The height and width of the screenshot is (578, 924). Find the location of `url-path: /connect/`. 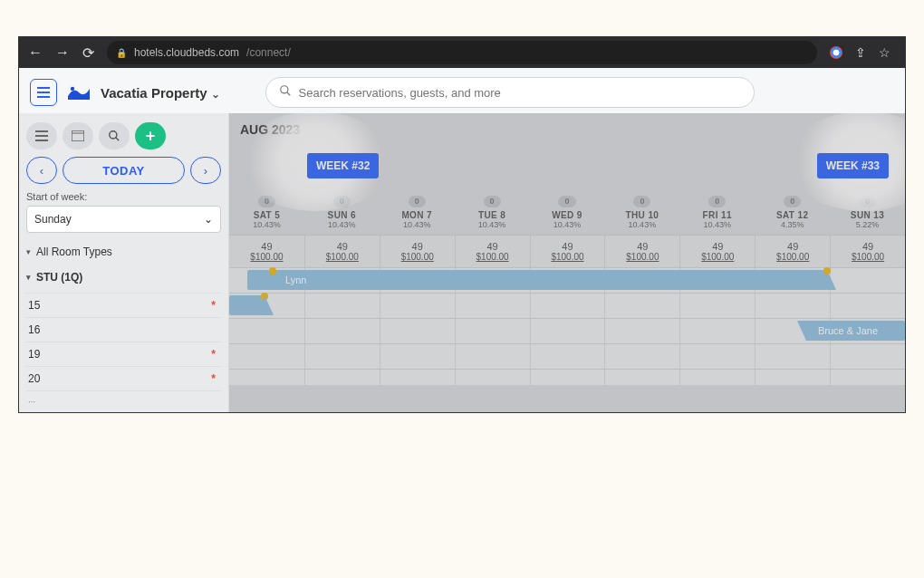

url-path: /connect/ is located at coordinates (268, 53).